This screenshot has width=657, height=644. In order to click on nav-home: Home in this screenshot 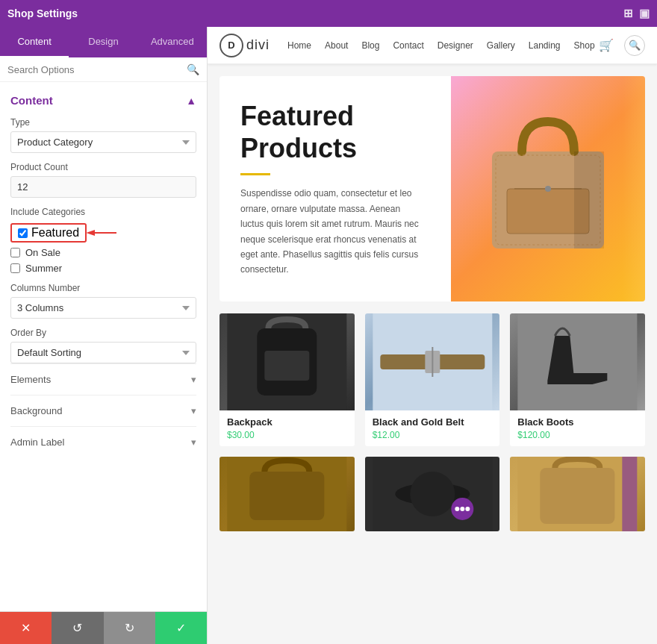, I will do `click(299, 46)`.